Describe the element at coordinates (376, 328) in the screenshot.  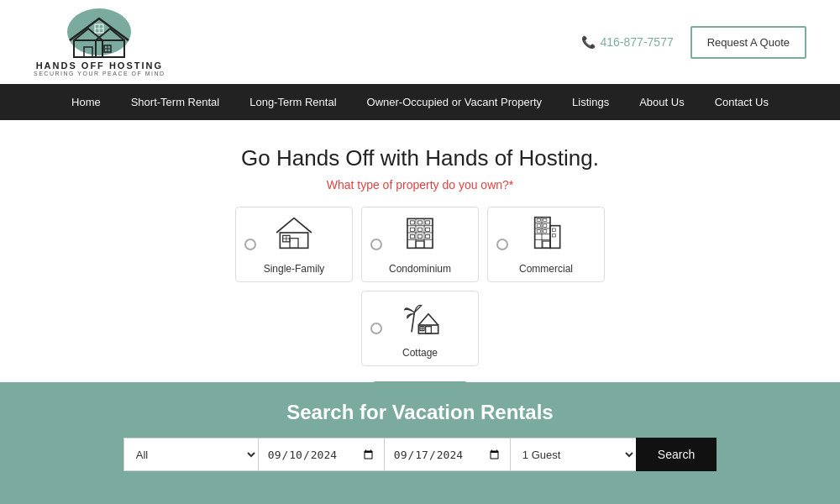
I see `radio-cottage` at that location.